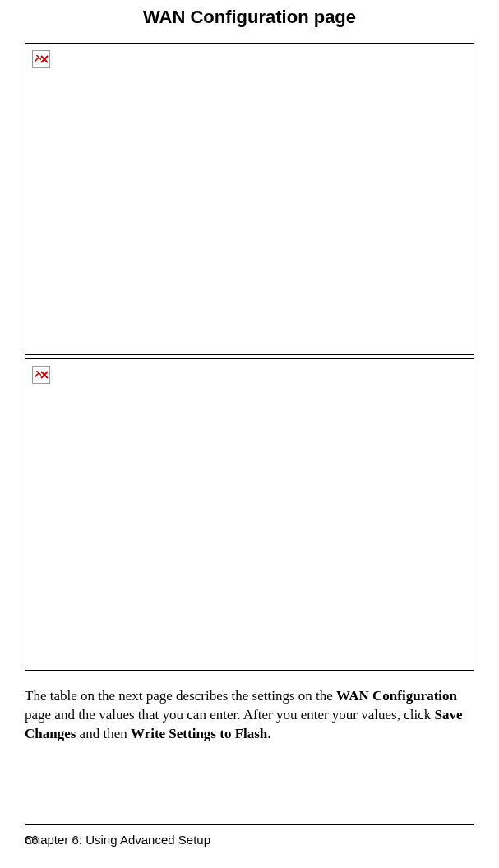 The width and height of the screenshot is (499, 868). Describe the element at coordinates (396, 695) in the screenshot. I see `bold-wan-configuration: WAN Configuration` at that location.